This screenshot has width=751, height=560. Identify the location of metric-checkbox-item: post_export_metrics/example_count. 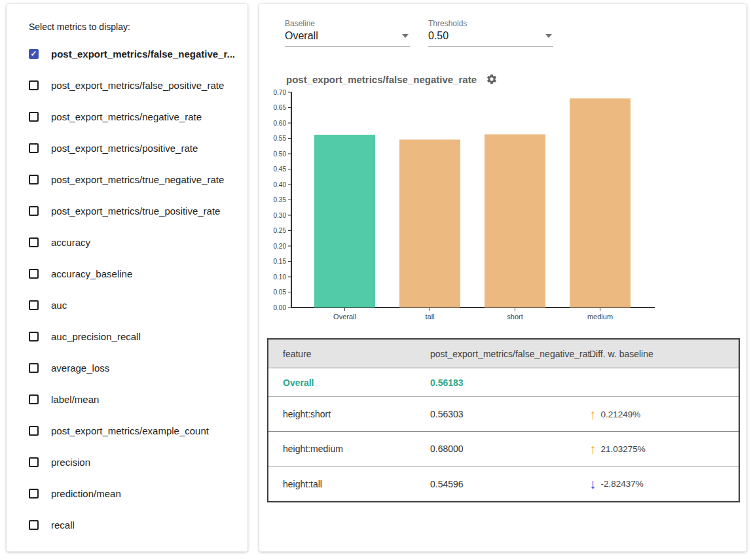
(127, 430).